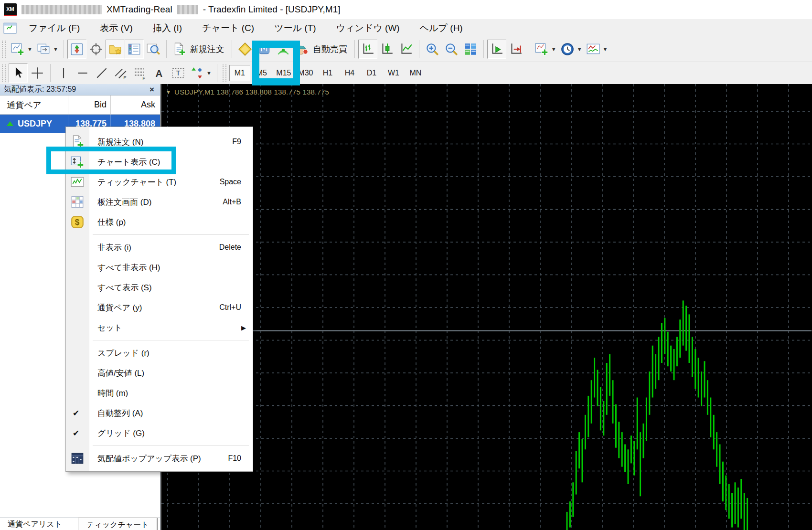  What do you see at coordinates (149, 458) in the screenshot?
I see `menu-item-label: 気配値ポップアップ表示 (P)` at bounding box center [149, 458].